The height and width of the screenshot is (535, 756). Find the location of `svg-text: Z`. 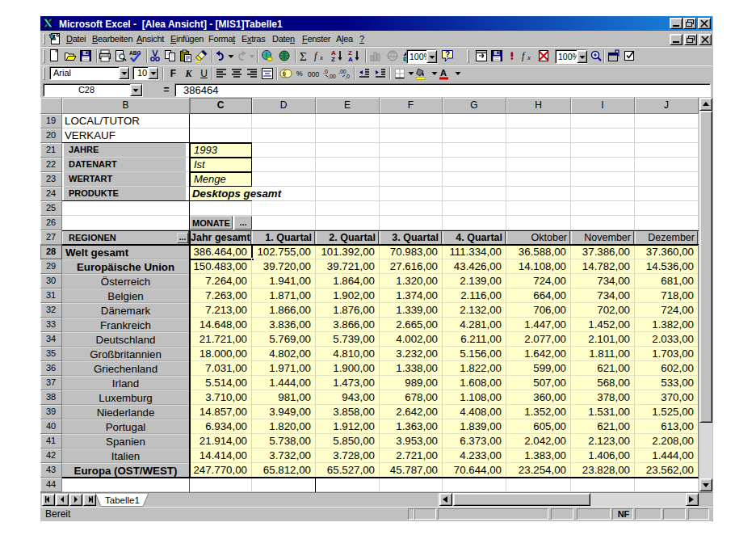

svg-text: Z is located at coordinates (333, 59).